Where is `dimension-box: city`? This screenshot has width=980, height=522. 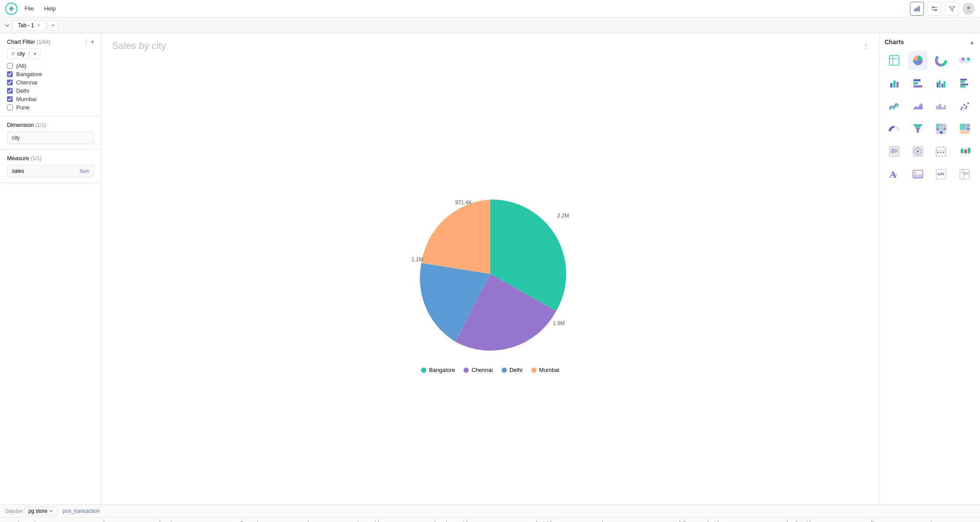 dimension-box: city is located at coordinates (51, 138).